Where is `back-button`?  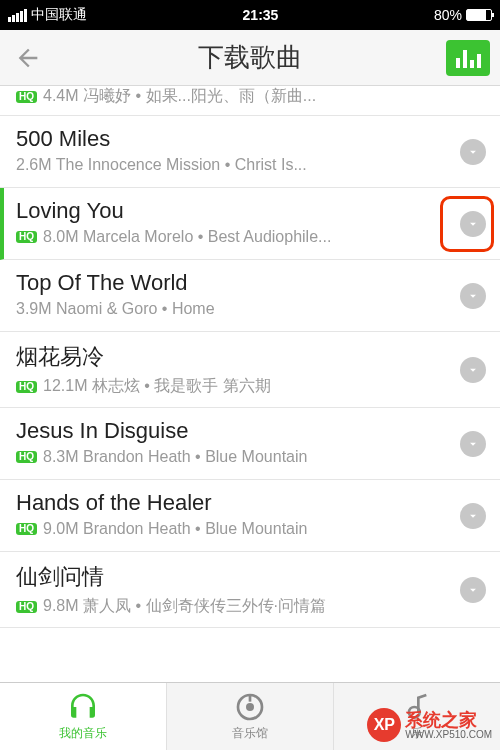 back-button is located at coordinates (28, 58).